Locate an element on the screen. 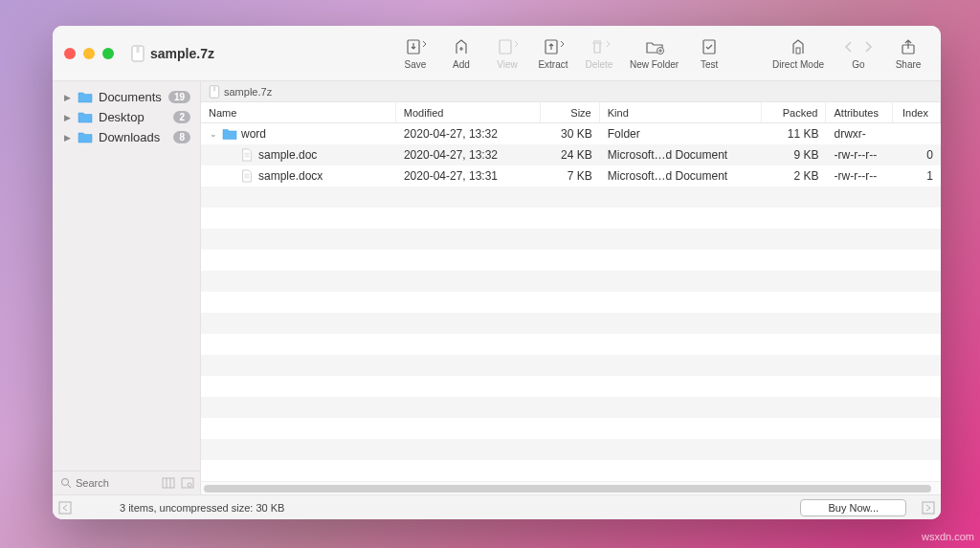  go-label: Go is located at coordinates (858, 65).